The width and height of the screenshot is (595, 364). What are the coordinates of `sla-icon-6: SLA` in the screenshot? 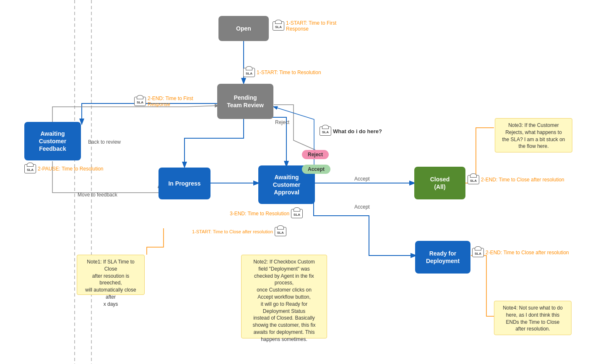 It's located at (297, 214).